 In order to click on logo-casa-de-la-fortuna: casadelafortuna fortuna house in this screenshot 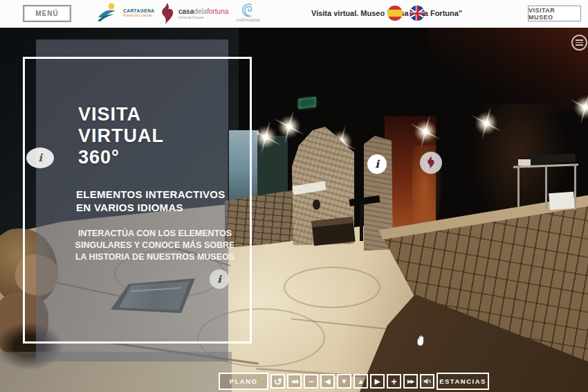, I will do `click(194, 14)`.